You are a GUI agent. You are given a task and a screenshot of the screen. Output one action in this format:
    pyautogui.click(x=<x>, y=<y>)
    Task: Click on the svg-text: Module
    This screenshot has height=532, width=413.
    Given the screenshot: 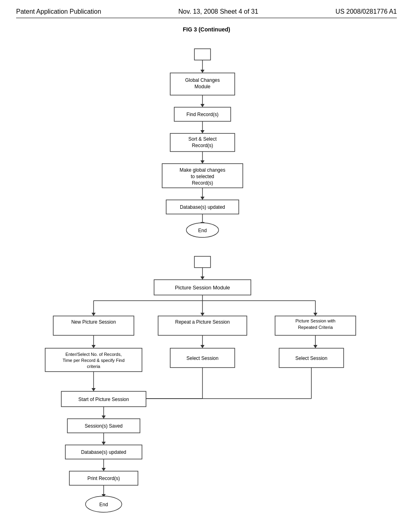 What is the action you would take?
    pyautogui.click(x=202, y=87)
    